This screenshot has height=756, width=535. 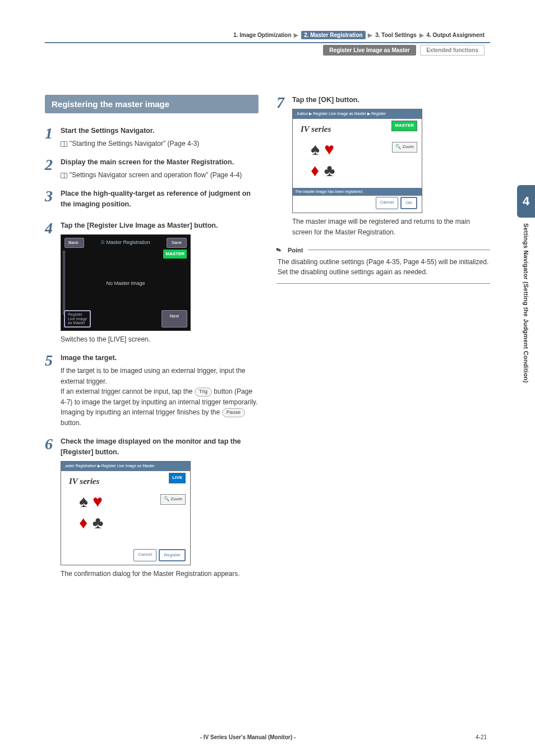 What do you see at coordinates (159, 574) in the screenshot?
I see `step6-after: The confirmation dialog for the Master R…` at bounding box center [159, 574].